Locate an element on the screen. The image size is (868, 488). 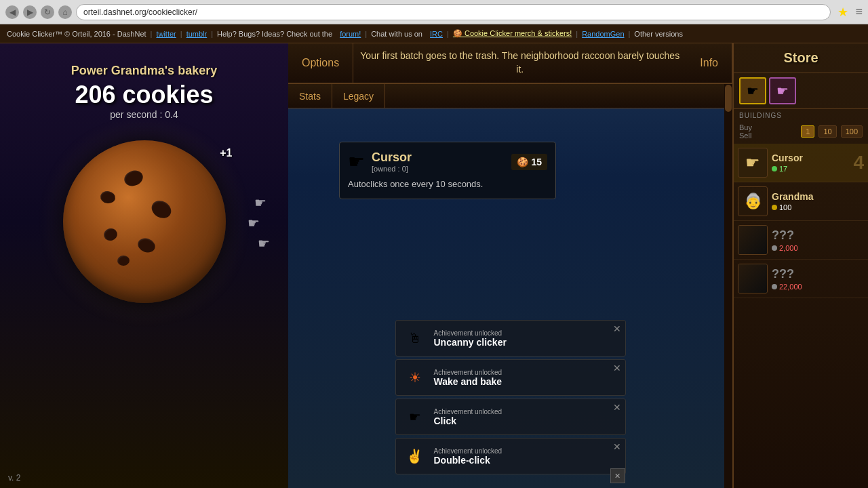
cursor-price-dot is located at coordinates (774, 169).